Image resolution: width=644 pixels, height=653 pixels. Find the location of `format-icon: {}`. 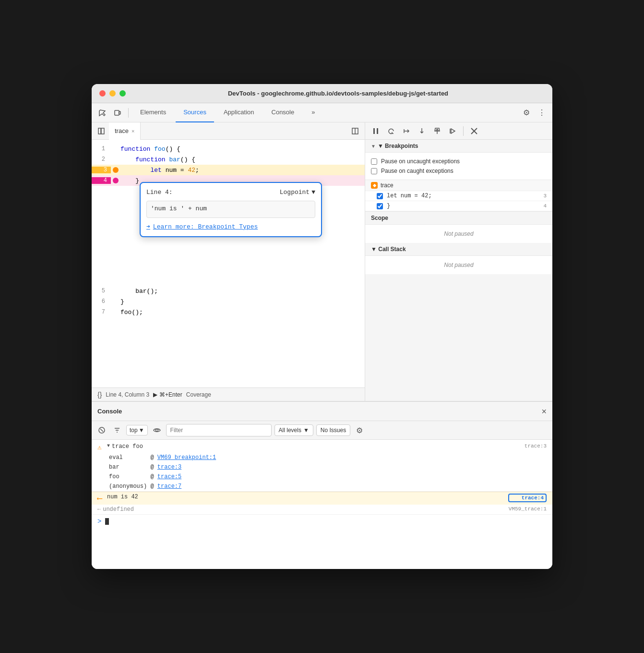

format-icon: {} is located at coordinates (100, 395).